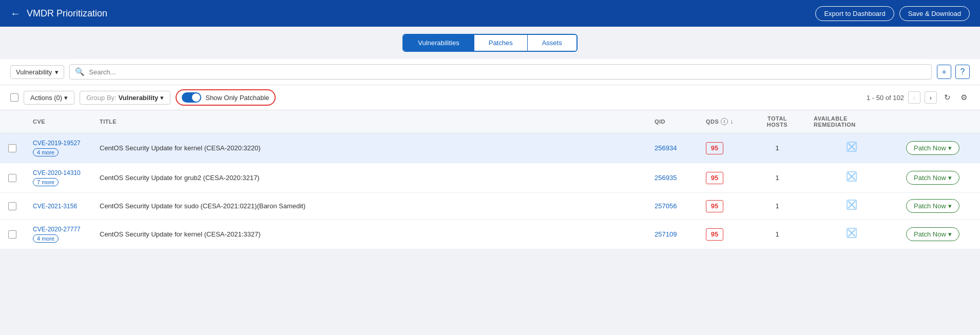 This screenshot has width=980, height=335. What do you see at coordinates (225, 97) in the screenshot?
I see `show-only-patchable-toggle: Show Only Patchable` at bounding box center [225, 97].